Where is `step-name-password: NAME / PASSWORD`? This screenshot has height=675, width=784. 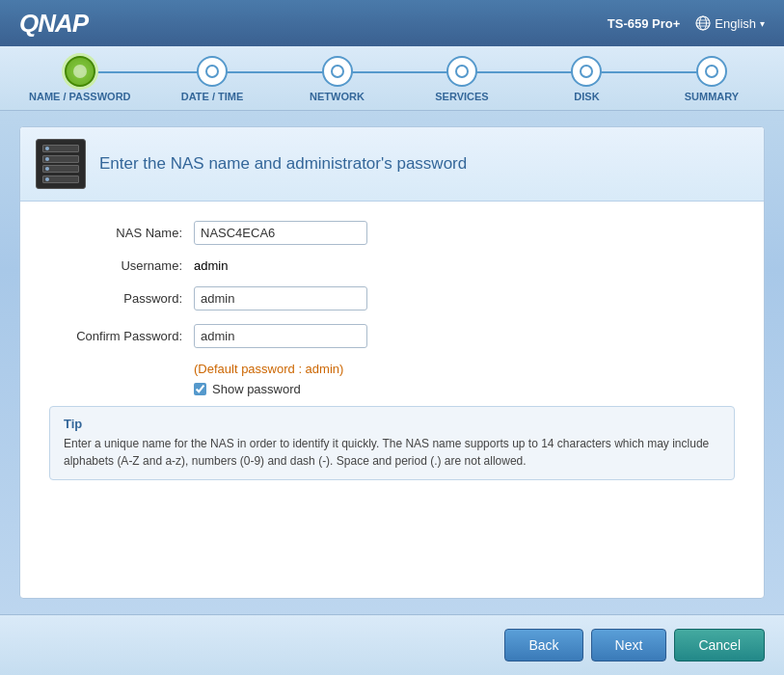 step-name-password: NAME / PASSWORD is located at coordinates (80, 79).